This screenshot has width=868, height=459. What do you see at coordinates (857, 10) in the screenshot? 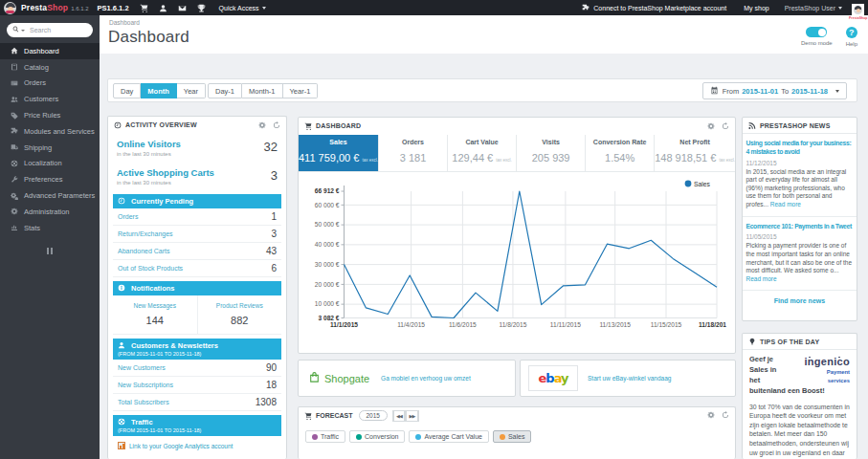
I see `avatar: PrestaShop` at bounding box center [857, 10].